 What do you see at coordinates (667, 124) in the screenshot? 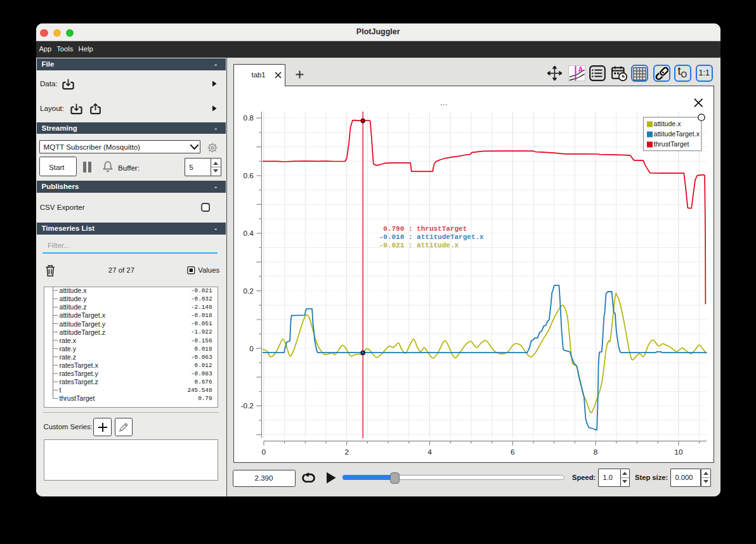
I see `svg-text: attitude.x` at bounding box center [667, 124].